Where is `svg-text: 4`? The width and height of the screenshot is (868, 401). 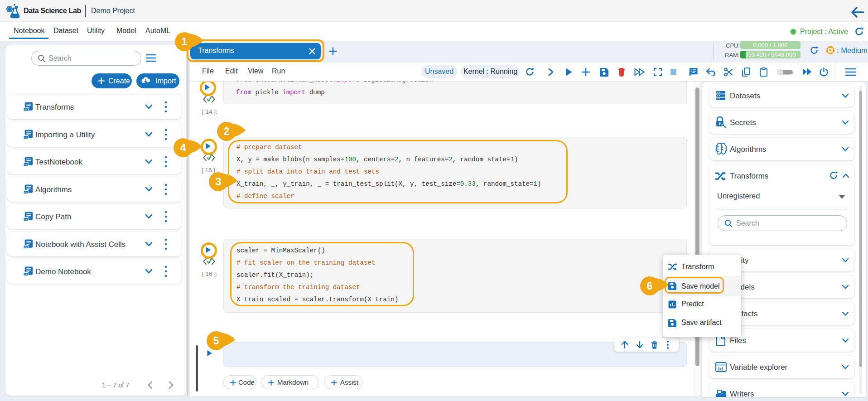 svg-text: 4 is located at coordinates (183, 148).